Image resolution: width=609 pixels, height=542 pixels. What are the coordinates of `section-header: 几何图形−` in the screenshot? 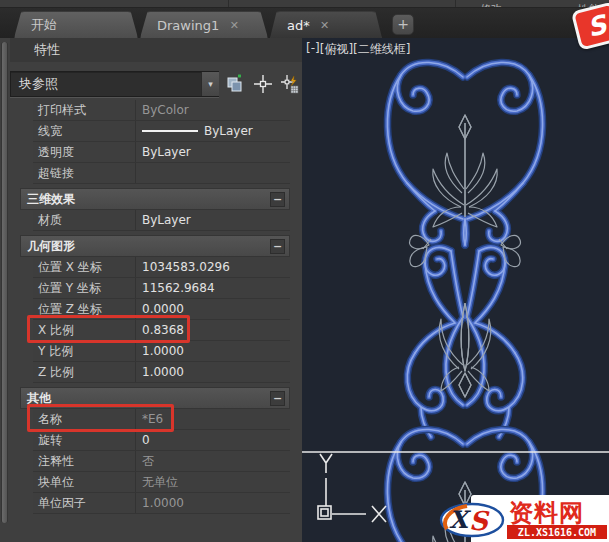 It's located at (155, 246).